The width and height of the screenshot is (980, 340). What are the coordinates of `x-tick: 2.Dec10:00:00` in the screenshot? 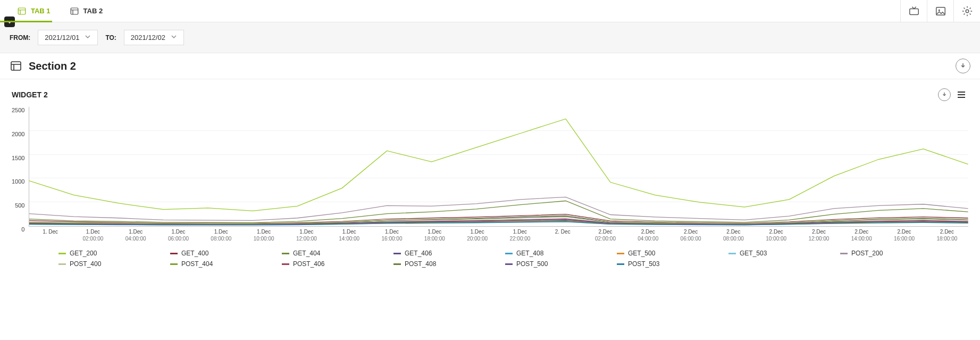 It's located at (776, 235).